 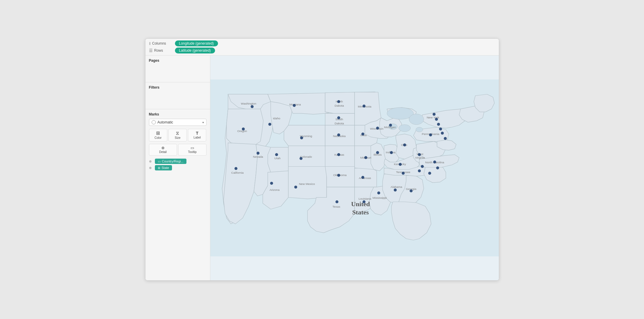 I want to click on label-button: T Label, so click(x=197, y=135).